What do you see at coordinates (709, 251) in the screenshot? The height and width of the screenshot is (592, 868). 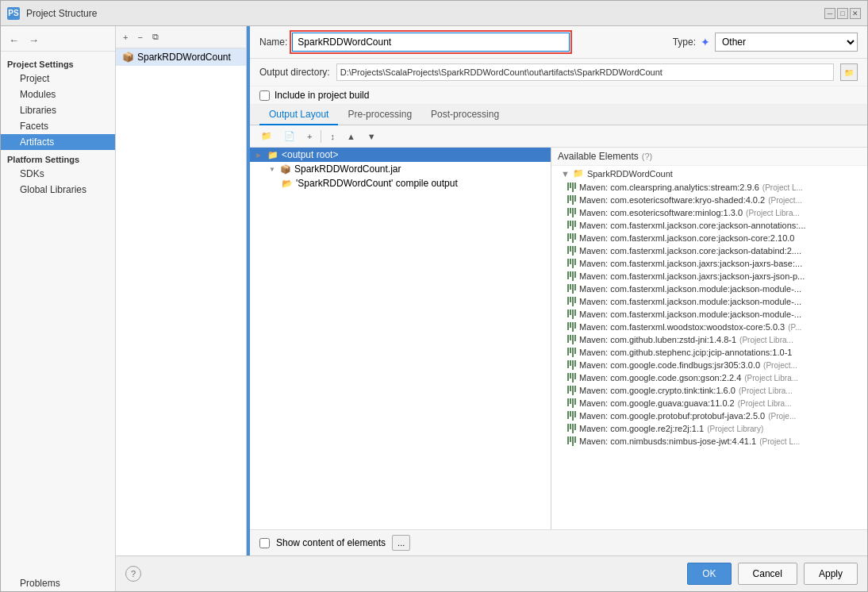 I see `avail-item-5: Maven: com.fasterxml.jackson.core:jackso…` at bounding box center [709, 251].